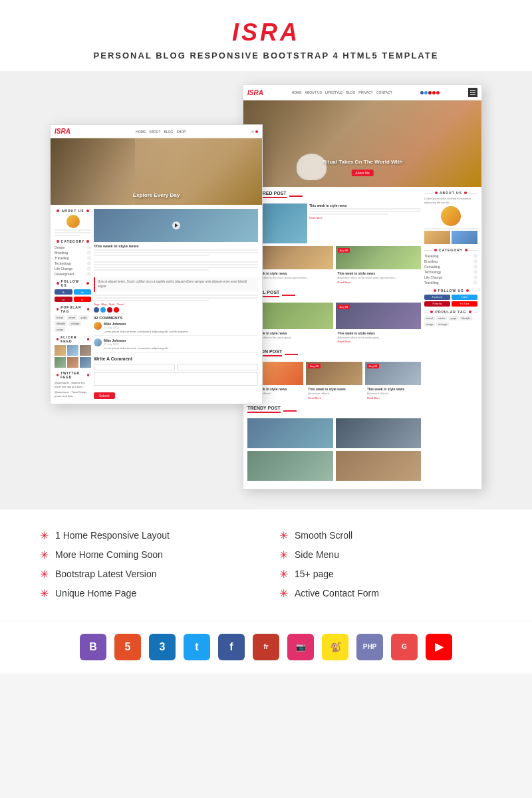  What do you see at coordinates (116, 310) in the screenshot?
I see `share-yt-icon` at bounding box center [116, 310].